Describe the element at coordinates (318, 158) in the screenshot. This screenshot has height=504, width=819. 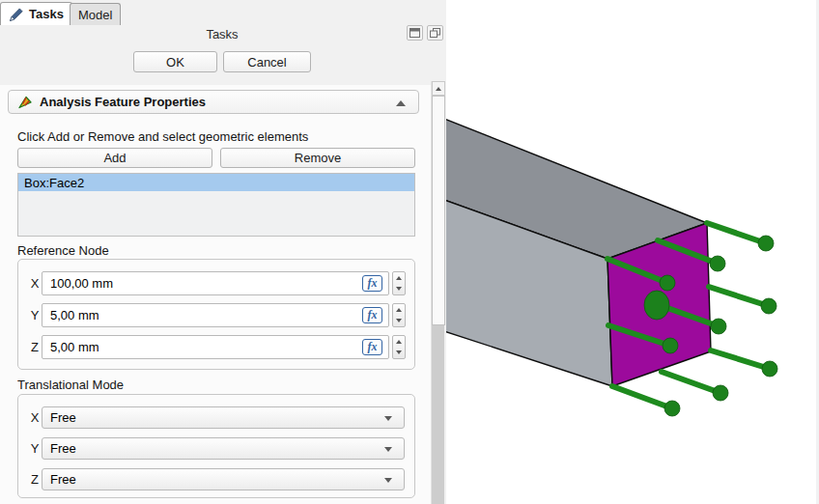
I see `remove-button: Remove` at that location.